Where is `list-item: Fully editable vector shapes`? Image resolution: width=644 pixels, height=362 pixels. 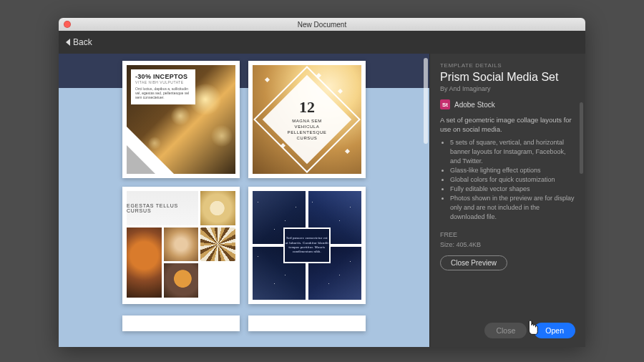
list-item: Fully editable vector shapes is located at coordinates (512, 189).